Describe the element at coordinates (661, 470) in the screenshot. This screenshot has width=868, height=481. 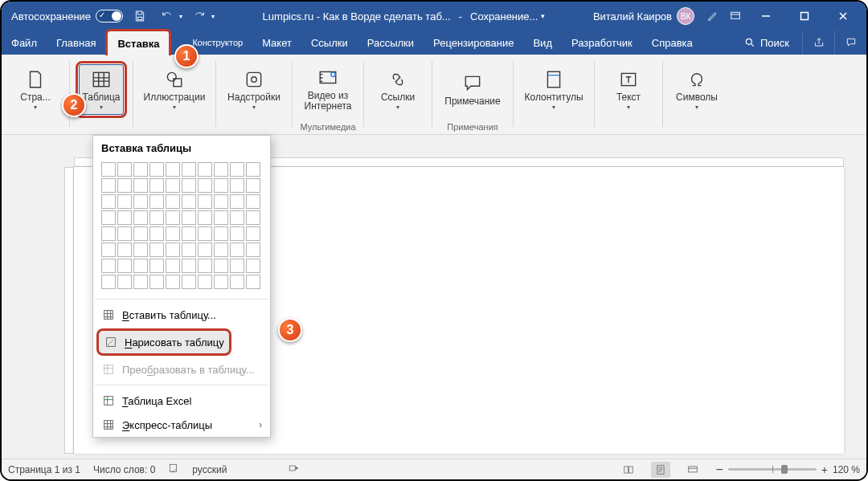
I see `view-print-icon` at that location.